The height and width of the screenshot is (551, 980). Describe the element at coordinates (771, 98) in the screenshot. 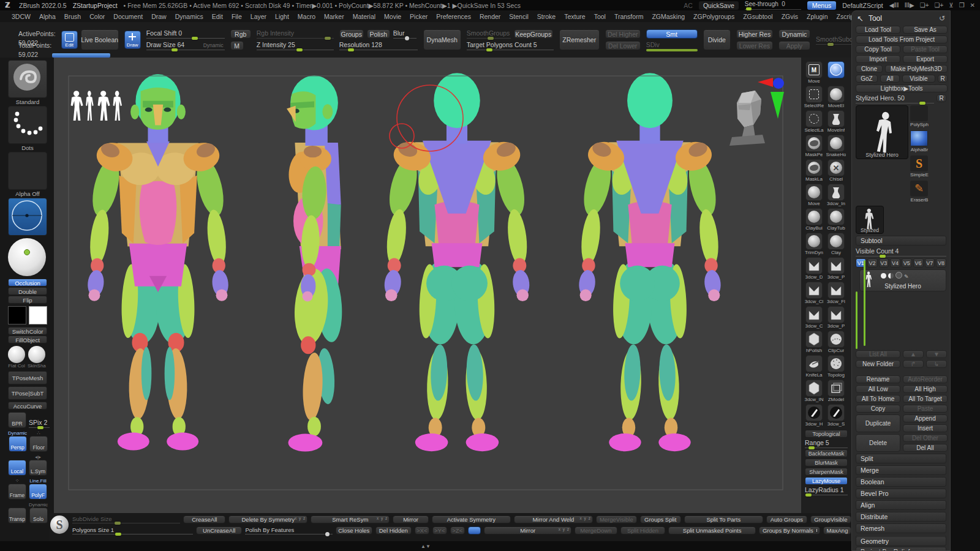

I see `axis-gizmo` at that location.